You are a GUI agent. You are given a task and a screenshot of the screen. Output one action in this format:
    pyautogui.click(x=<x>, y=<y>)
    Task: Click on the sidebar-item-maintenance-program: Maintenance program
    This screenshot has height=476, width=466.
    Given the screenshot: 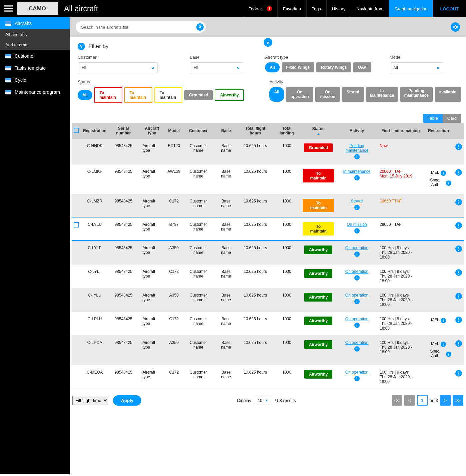 What is the action you would take?
    pyautogui.click(x=35, y=92)
    